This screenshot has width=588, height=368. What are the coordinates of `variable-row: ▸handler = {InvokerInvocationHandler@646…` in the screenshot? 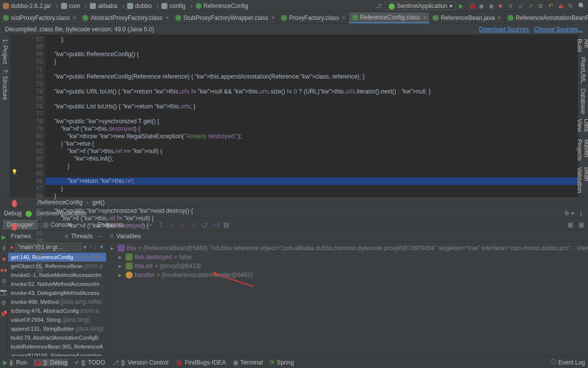 It's located at (349, 275).